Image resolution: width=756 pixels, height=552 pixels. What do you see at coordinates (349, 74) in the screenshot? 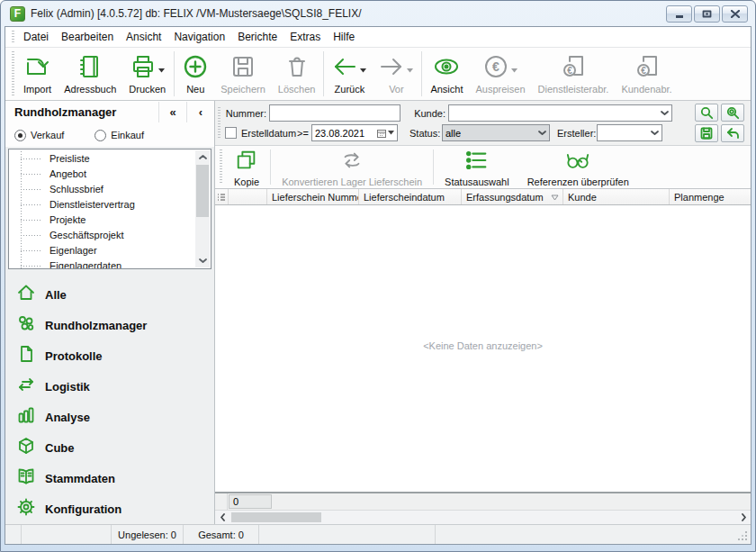
I see `zurueck-button: Zurück` at bounding box center [349, 74].